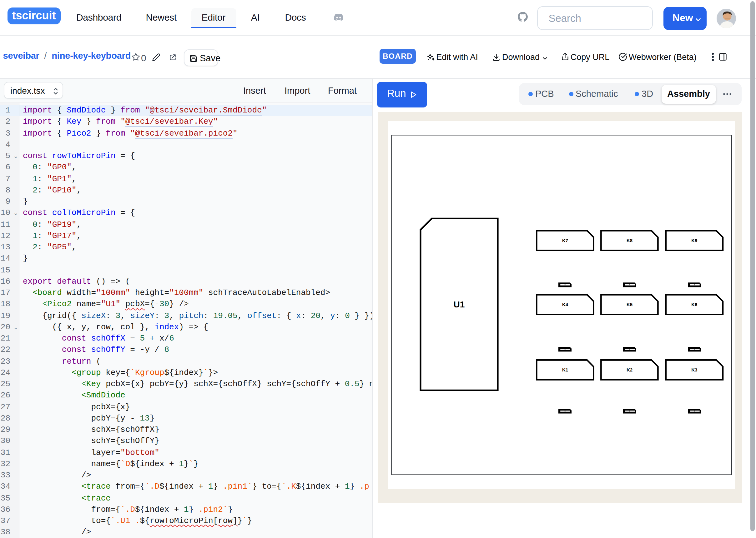  Describe the element at coordinates (459, 305) in the screenshot. I see `svg-text: U1` at that location.